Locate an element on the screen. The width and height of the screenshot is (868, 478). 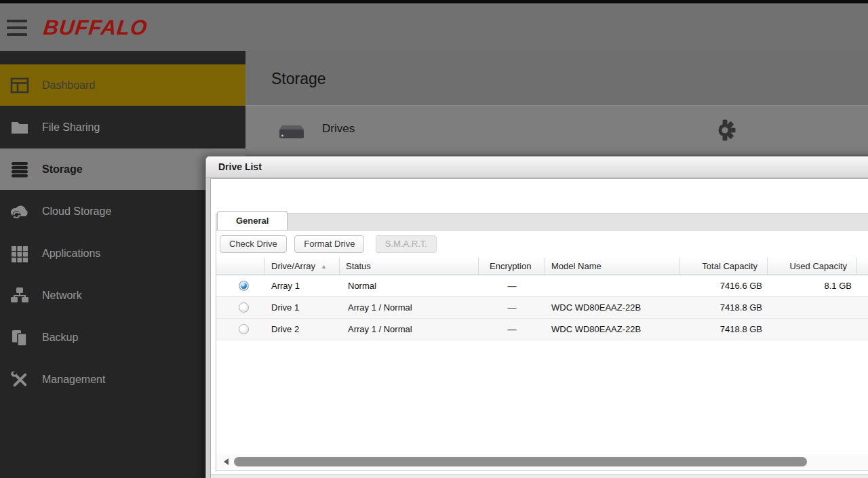
hard-drive-icon is located at coordinates (291, 132).